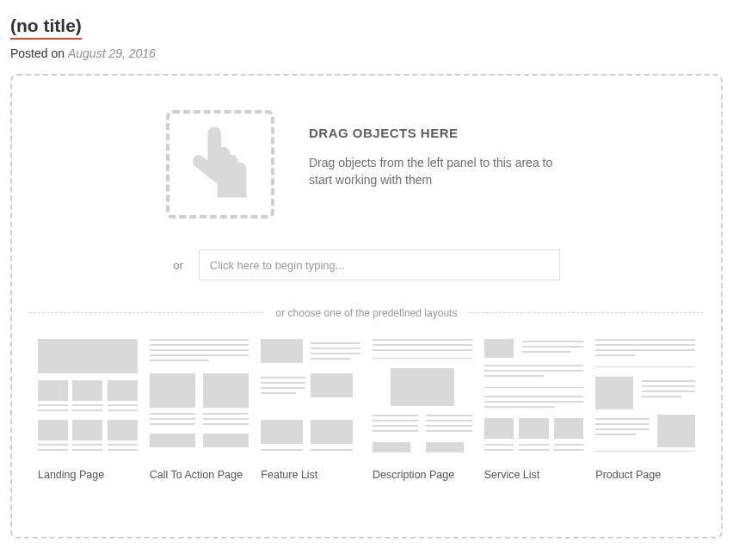 This screenshot has width=733, height=560. I want to click on layout-thumb-service-list, so click(534, 399).